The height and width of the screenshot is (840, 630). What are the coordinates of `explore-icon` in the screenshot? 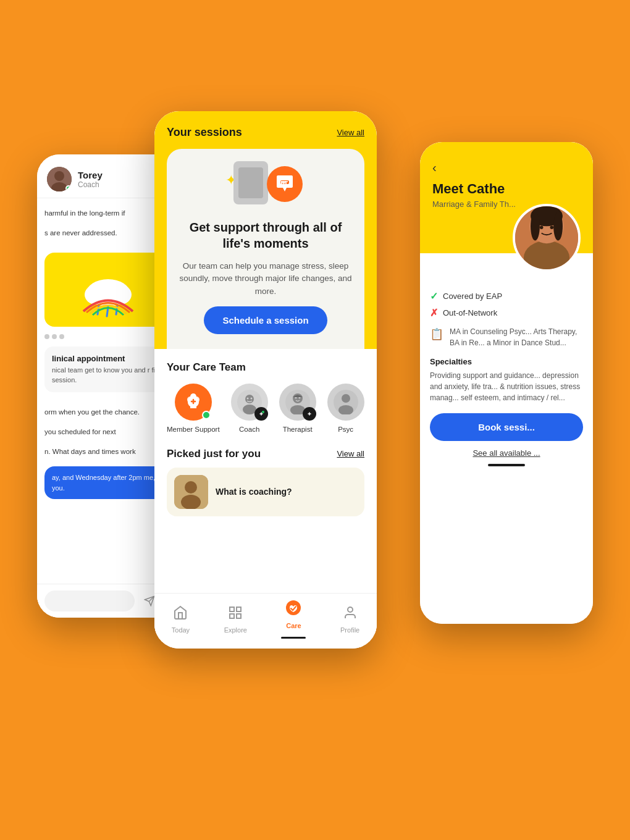 It's located at (235, 615).